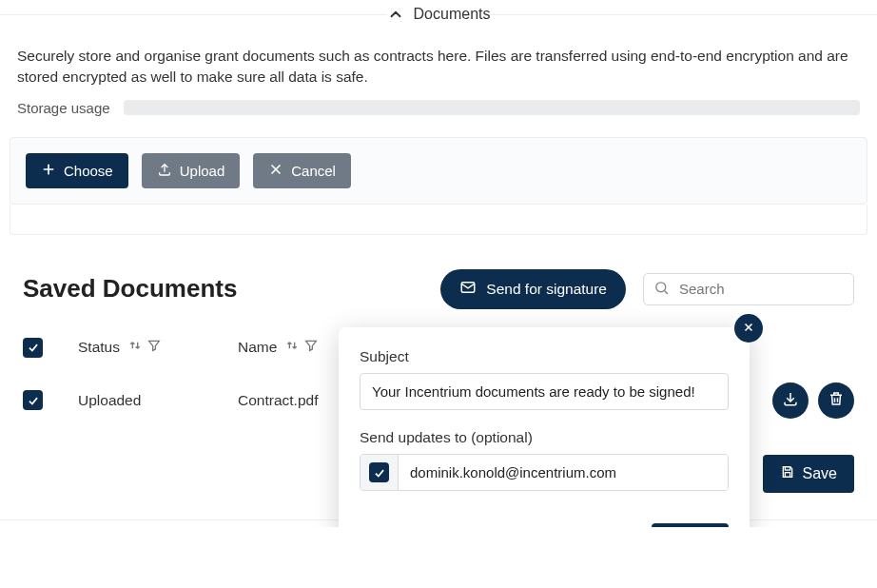 The width and height of the screenshot is (877, 588). I want to click on save-button: Save, so click(809, 474).